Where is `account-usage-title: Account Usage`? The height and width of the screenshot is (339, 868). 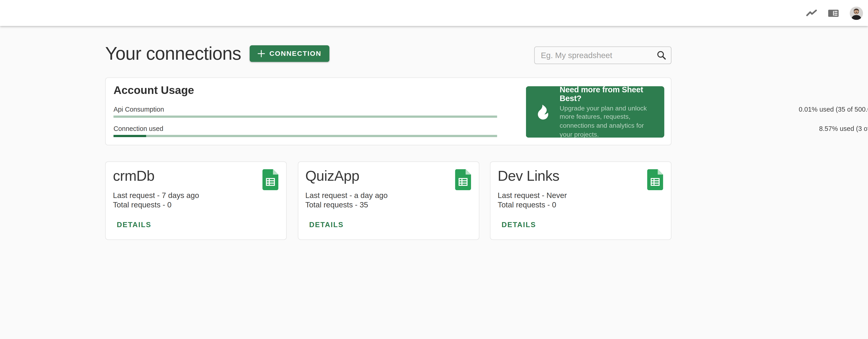 account-usage-title: Account Usage is located at coordinates (154, 90).